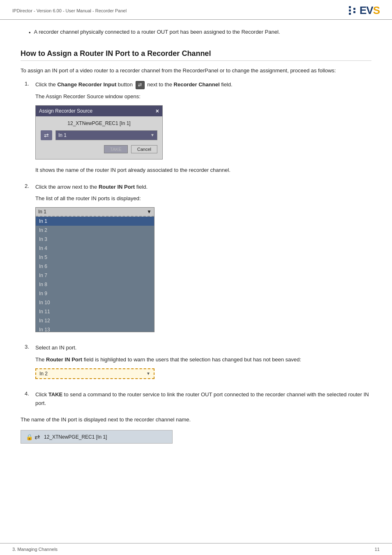 This screenshot has height=555, width=392. I want to click on bullet-item: • A recorder channel physically connecte…, so click(200, 32).